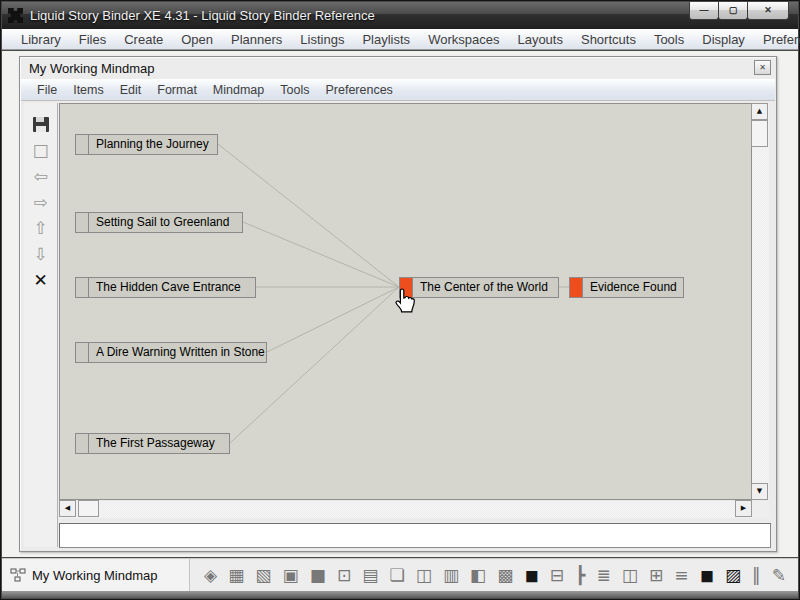  I want to click on quill-pen-icon: ✎, so click(779, 575).